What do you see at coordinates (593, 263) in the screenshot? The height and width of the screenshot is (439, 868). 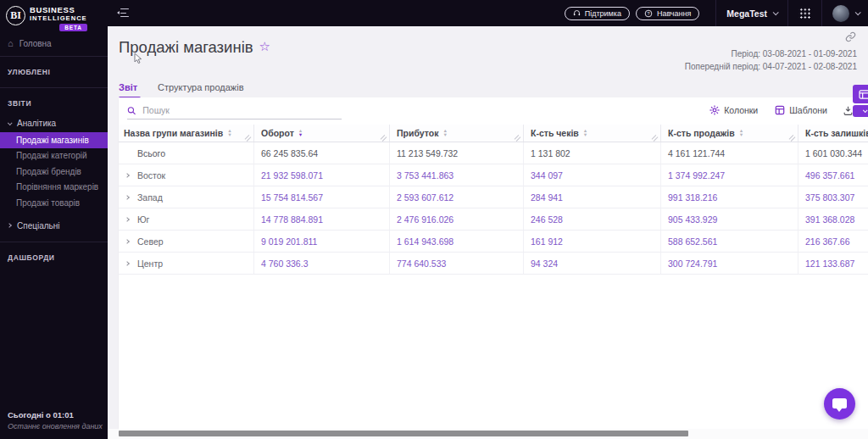 I see `cell-value: 94 324` at bounding box center [593, 263].